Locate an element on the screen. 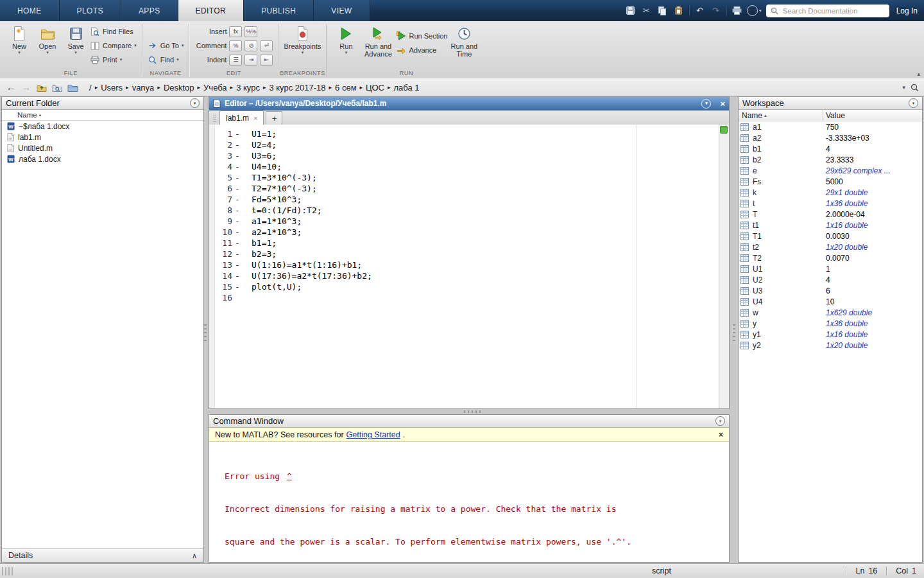 This screenshot has width=924, height=578. breadcrumb-item: Desktop ▸ is located at coordinates (180, 87).